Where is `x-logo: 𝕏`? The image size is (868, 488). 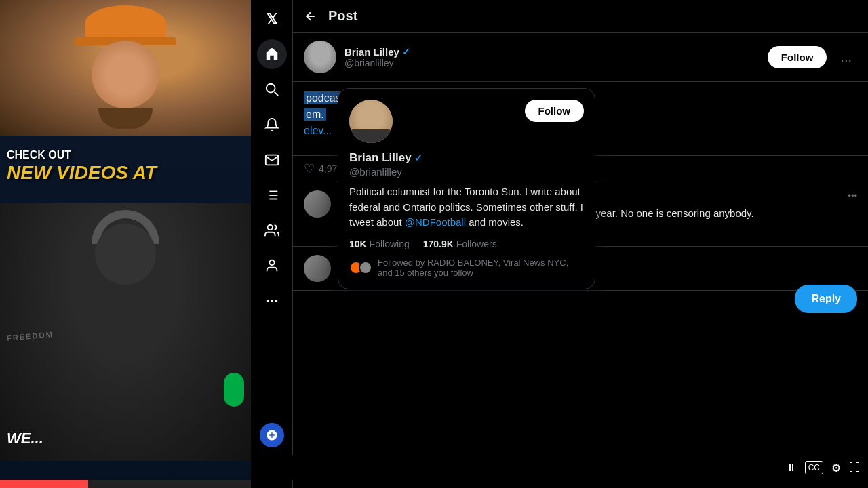 x-logo: 𝕏 is located at coordinates (272, 20).